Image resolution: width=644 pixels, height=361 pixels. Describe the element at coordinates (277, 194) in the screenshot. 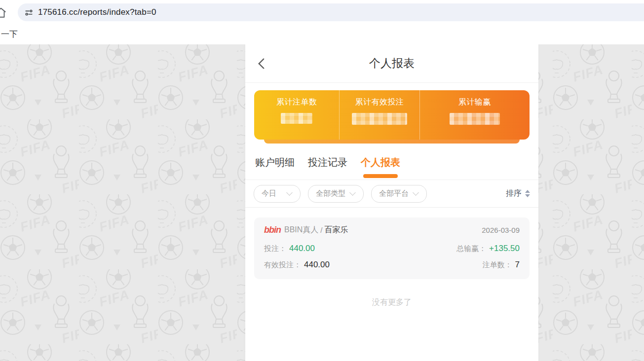

I see `date-filter-dropdown: 今日` at that location.